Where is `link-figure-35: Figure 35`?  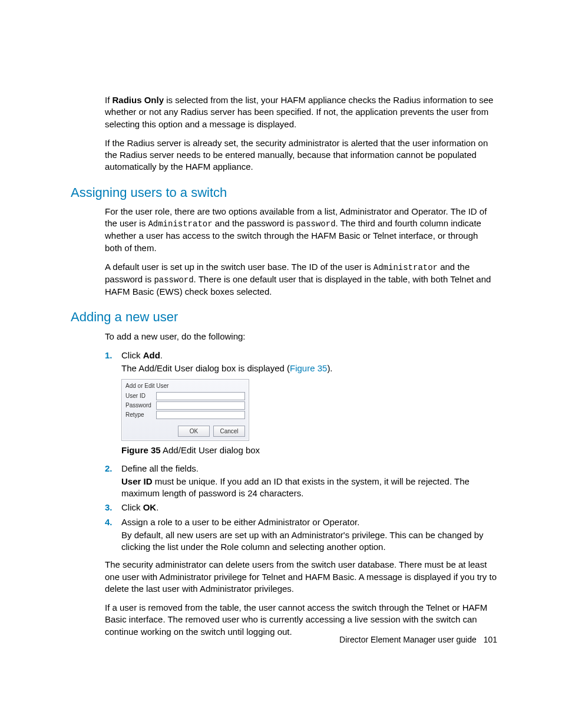 link-figure-35: Figure 35 is located at coordinates (309, 368).